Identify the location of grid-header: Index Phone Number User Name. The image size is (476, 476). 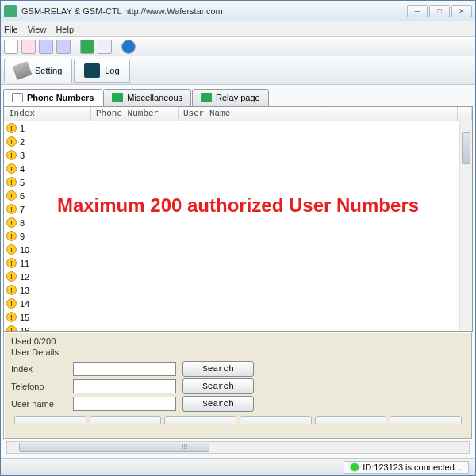
(238, 114).